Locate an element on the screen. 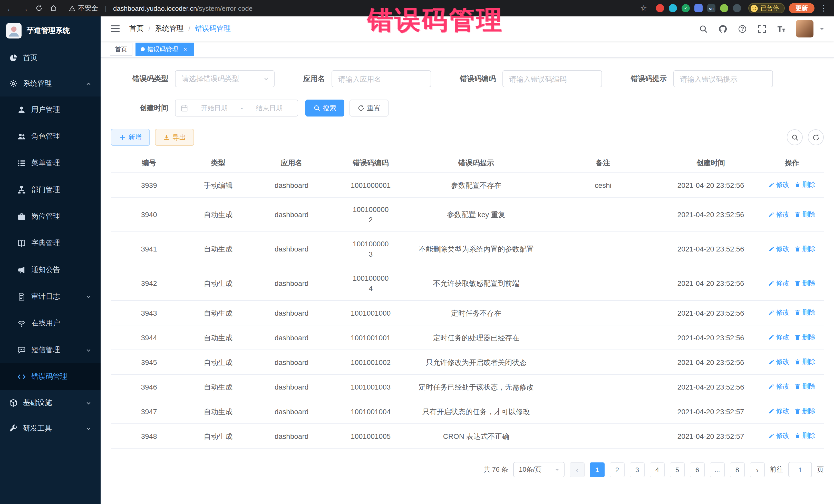 The width and height of the screenshot is (834, 504). reset-button: 重置 is located at coordinates (369, 108).